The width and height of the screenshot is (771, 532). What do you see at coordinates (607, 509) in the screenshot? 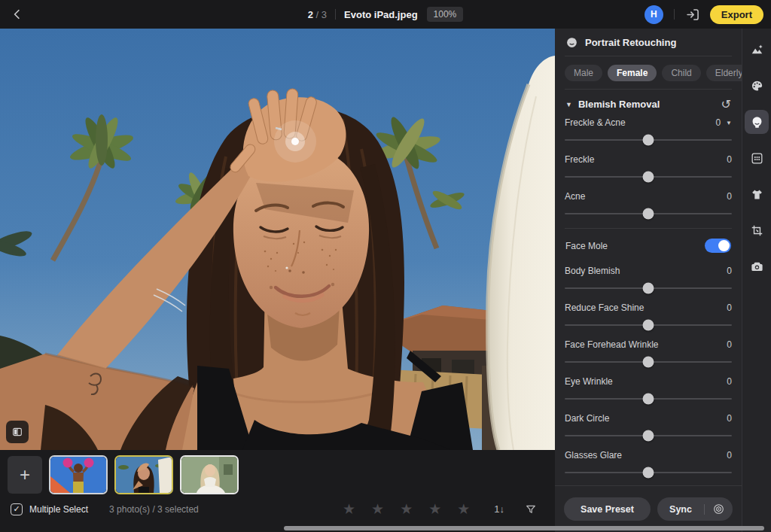
I see `save-preset-button: Save Preset` at bounding box center [607, 509].